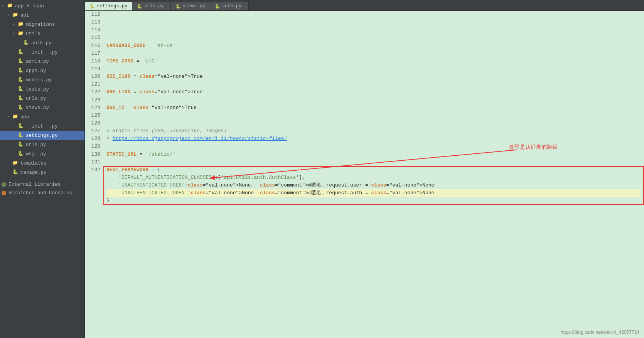  I want to click on sidebar-section-scratches-consoles: Scratches and Consoles, so click(42, 193).